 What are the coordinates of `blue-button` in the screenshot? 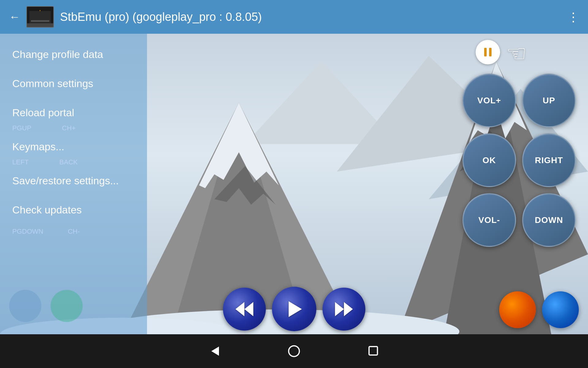 It's located at (560, 310).